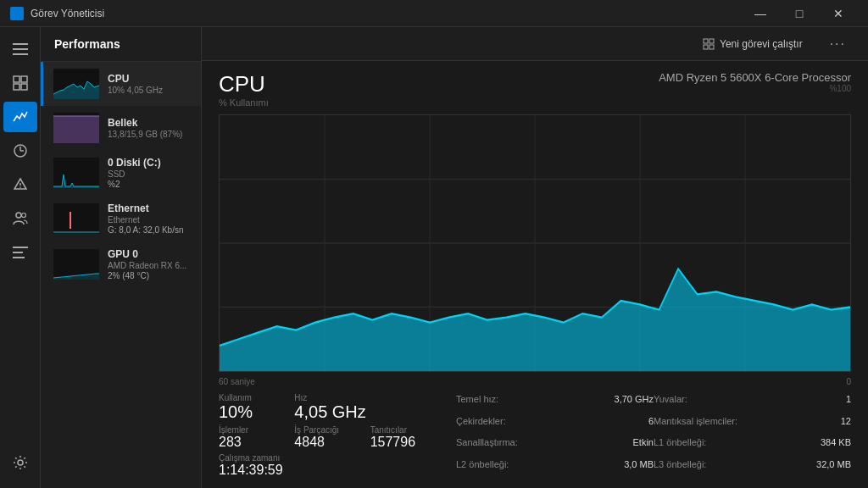 This screenshot has width=868, height=488. I want to click on time-labels: 60 saniye 0, so click(535, 381).